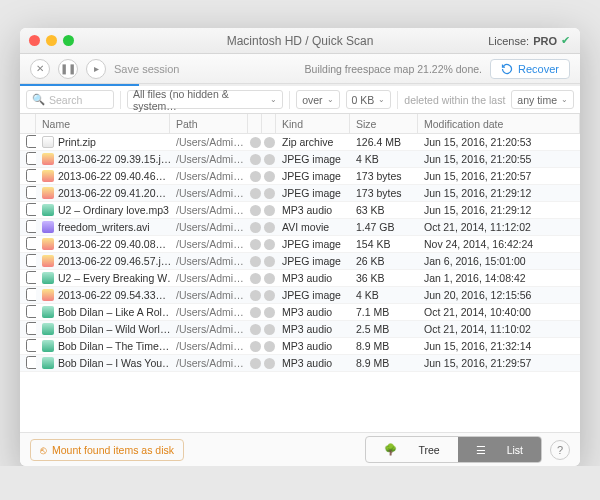 This screenshot has width=600, height=500. What do you see at coordinates (382, 100) in the screenshot?
I see `chevron-down-icon: ⌄` at bounding box center [382, 100].